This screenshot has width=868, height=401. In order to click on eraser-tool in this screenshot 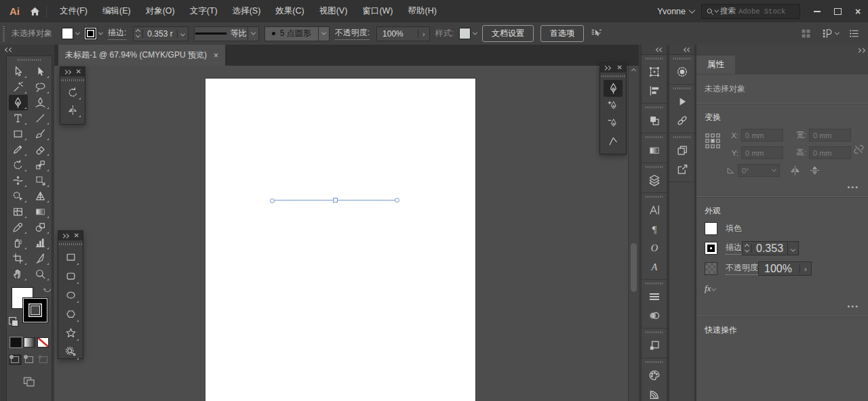, I will do `click(41, 149)`.